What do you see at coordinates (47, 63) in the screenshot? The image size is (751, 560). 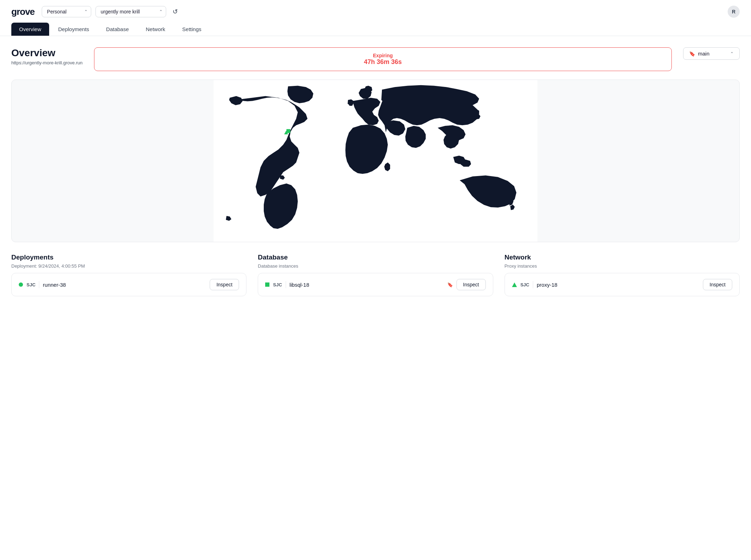 I see `project-url: https://urgently-more-krill.grove.run` at bounding box center [47, 63].